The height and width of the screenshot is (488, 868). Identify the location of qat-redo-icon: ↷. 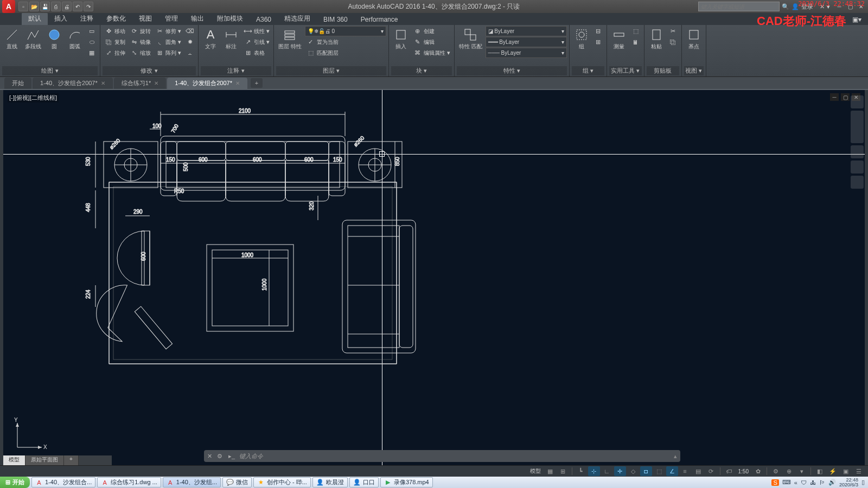
(88, 7).